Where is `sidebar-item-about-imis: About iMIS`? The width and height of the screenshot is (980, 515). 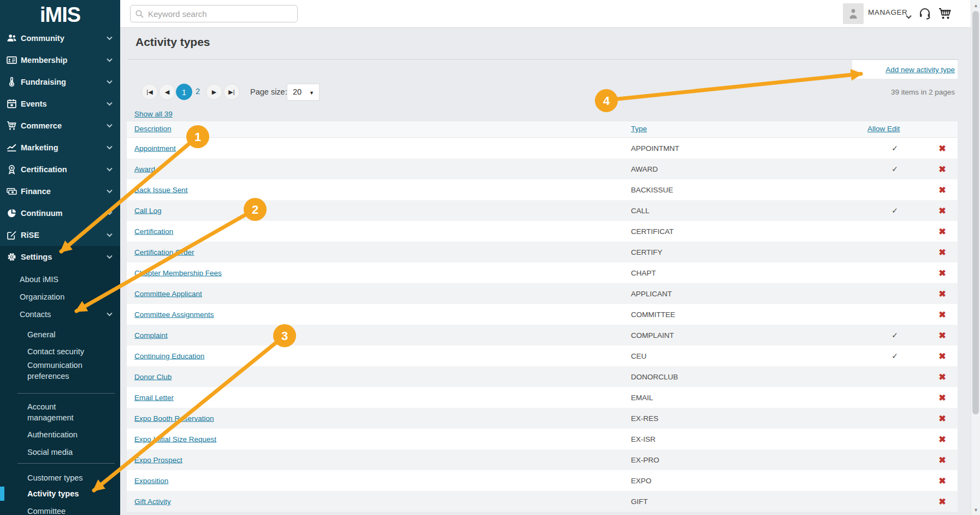 sidebar-item-about-imis: About iMIS is located at coordinates (60, 279).